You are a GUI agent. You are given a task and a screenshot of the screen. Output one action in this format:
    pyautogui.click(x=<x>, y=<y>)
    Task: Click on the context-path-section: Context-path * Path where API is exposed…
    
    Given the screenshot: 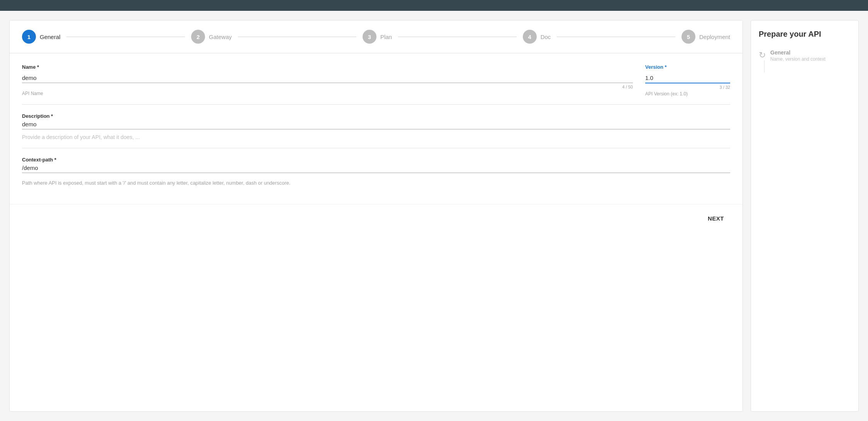 What is the action you would take?
    pyautogui.click(x=376, y=171)
    